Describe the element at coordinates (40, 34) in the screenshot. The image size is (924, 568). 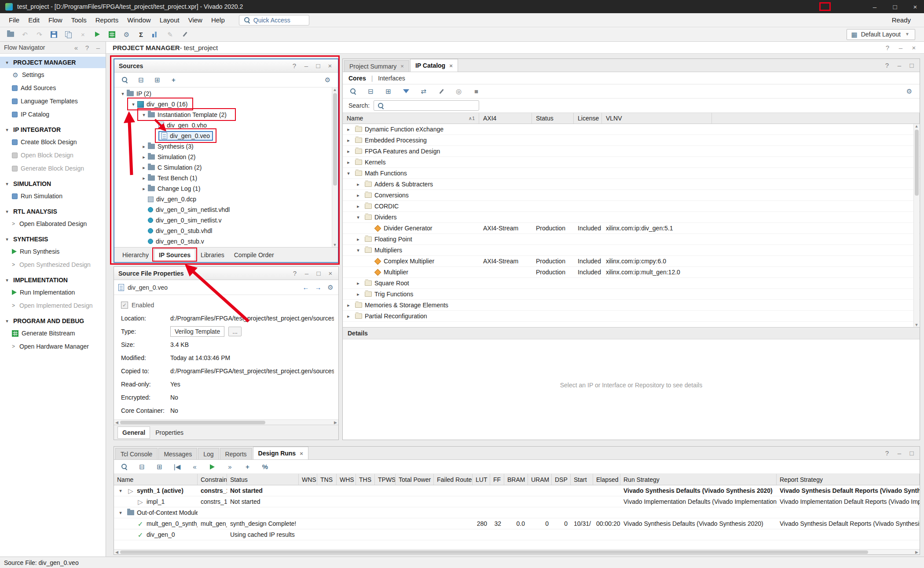
I see `redo-icon-button: ↷` at that location.